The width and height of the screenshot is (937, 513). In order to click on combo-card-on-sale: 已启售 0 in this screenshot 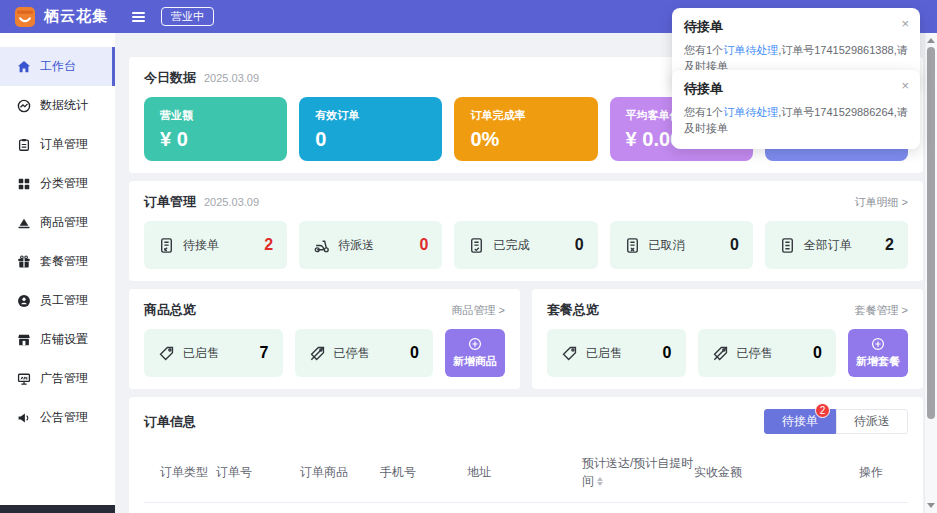, I will do `click(616, 353)`.